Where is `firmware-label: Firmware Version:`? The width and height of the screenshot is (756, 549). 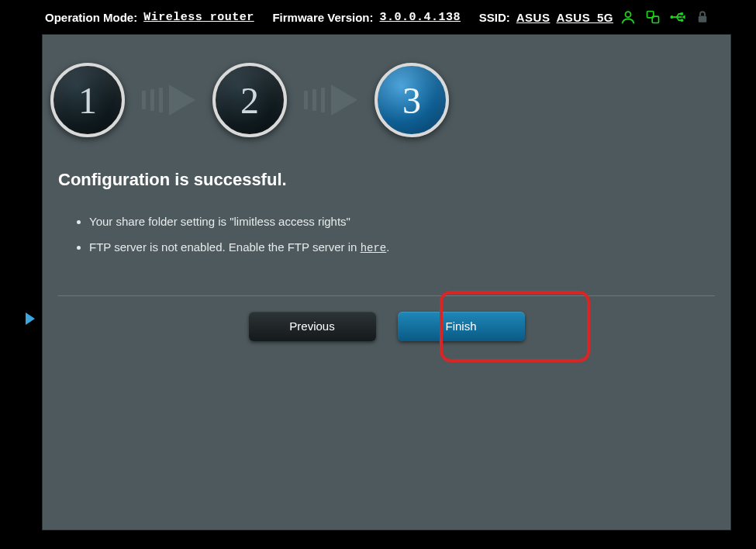
firmware-label: Firmware Version: is located at coordinates (323, 17).